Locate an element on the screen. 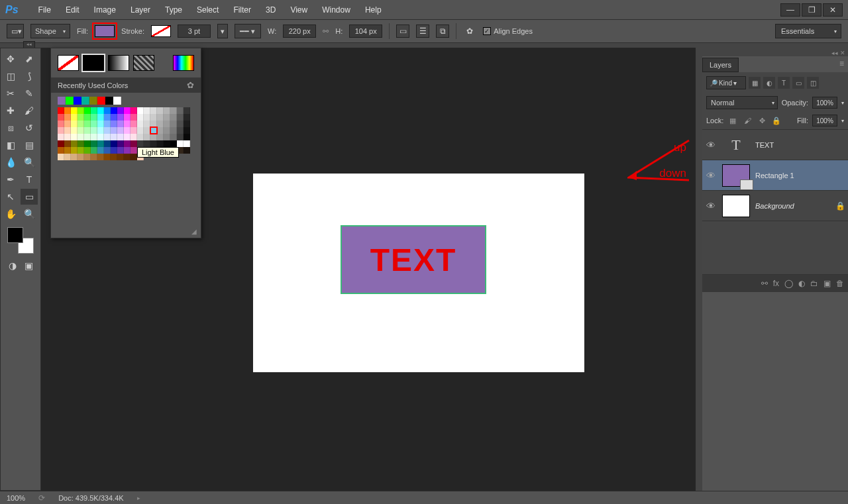 This screenshot has width=848, height=504. fill-solid-button is located at coordinates (93, 63).